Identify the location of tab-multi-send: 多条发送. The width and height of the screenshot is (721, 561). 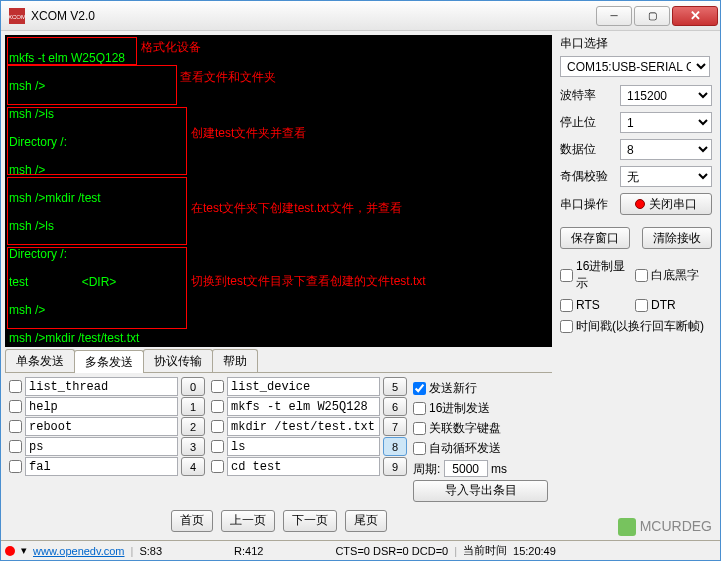
(109, 362).